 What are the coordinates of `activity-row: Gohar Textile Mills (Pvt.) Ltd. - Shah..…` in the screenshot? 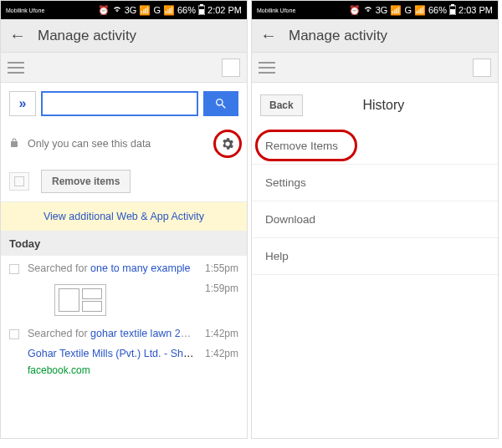 It's located at (124, 355).